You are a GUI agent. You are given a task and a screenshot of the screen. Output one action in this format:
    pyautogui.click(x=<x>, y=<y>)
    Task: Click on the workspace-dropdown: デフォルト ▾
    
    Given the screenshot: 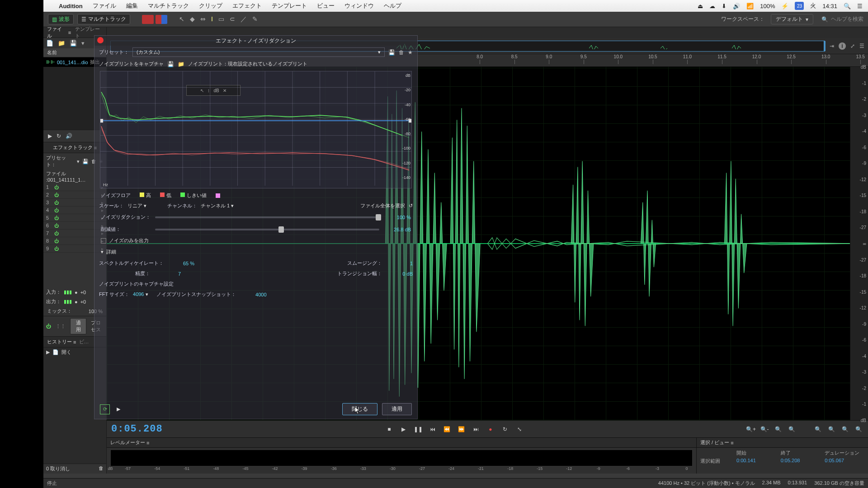 What is the action you would take?
    pyautogui.click(x=792, y=19)
    